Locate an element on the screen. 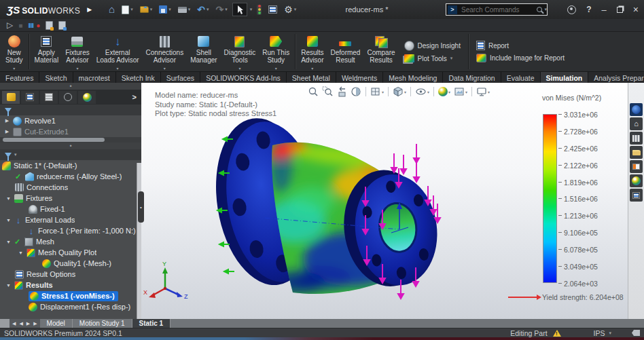  tab-macrotest: macrotest is located at coordinates (95, 77).